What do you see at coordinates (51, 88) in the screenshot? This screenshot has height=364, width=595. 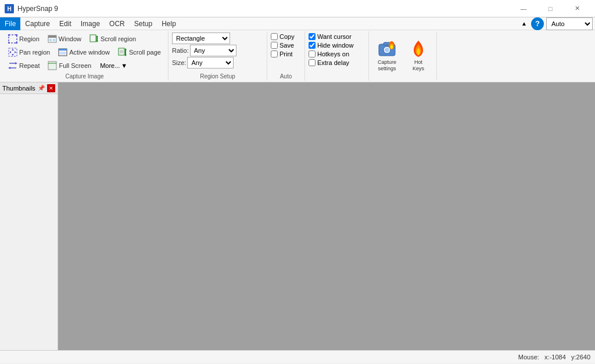 I see `thumbnails-close-button: ✕` at bounding box center [51, 88].